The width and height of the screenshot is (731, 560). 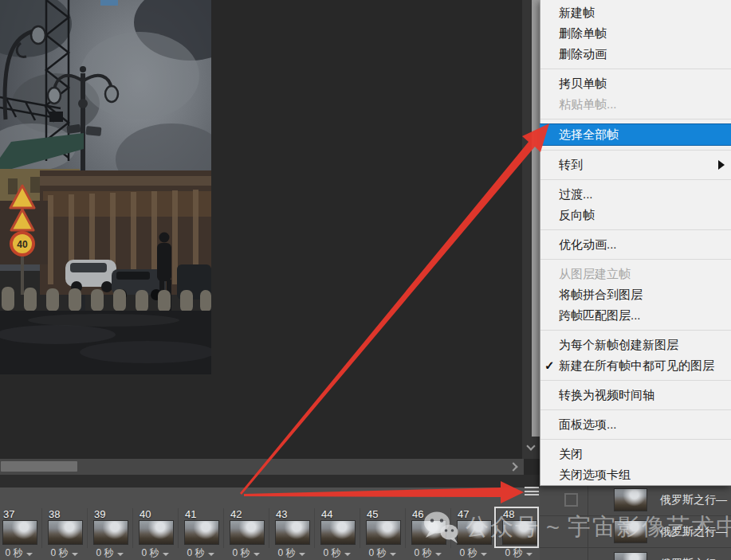 I want to click on frame-47-duration: 0 秒, so click(x=474, y=553).